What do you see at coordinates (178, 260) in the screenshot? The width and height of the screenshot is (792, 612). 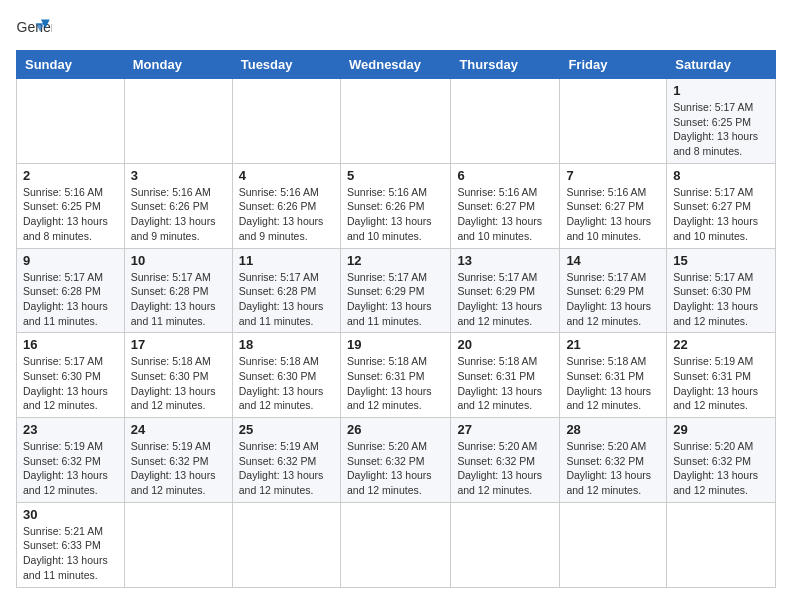 I see `day-number: 10` at bounding box center [178, 260].